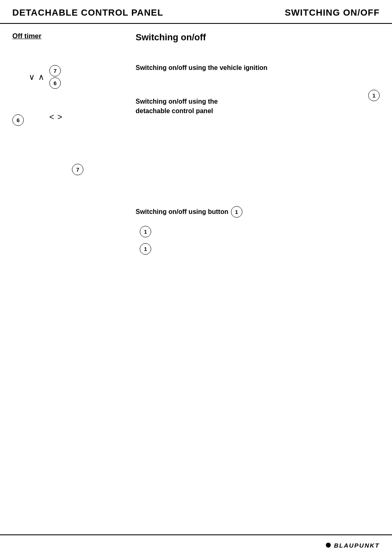  Describe the element at coordinates (32, 77) in the screenshot. I see `arrow-down: ∨` at that location.